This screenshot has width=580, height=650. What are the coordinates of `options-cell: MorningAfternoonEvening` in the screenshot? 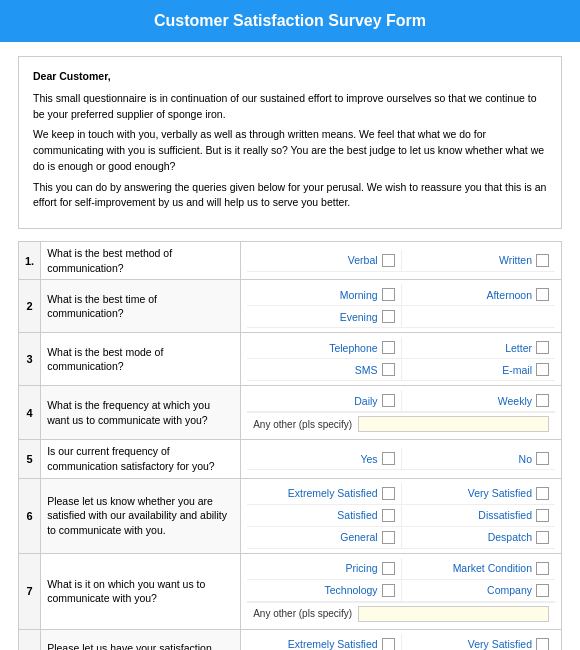 It's located at (402, 306).